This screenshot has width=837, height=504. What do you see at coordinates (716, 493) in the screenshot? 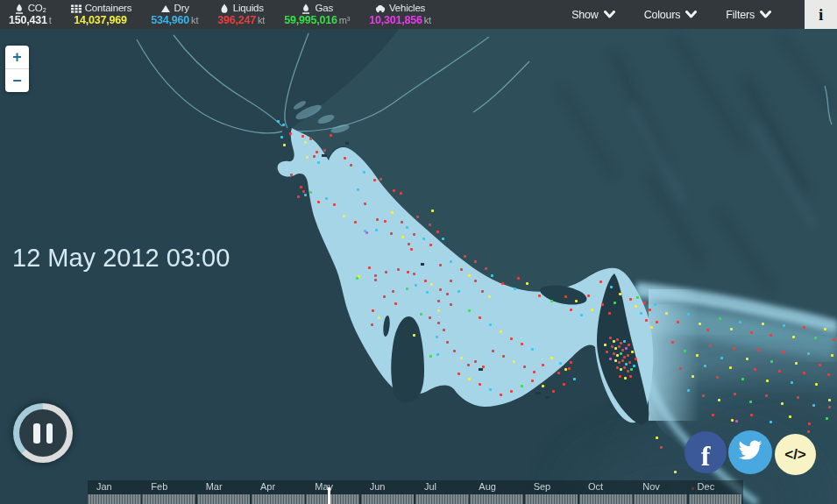
I see `timeline-month: Dec` at bounding box center [716, 493].